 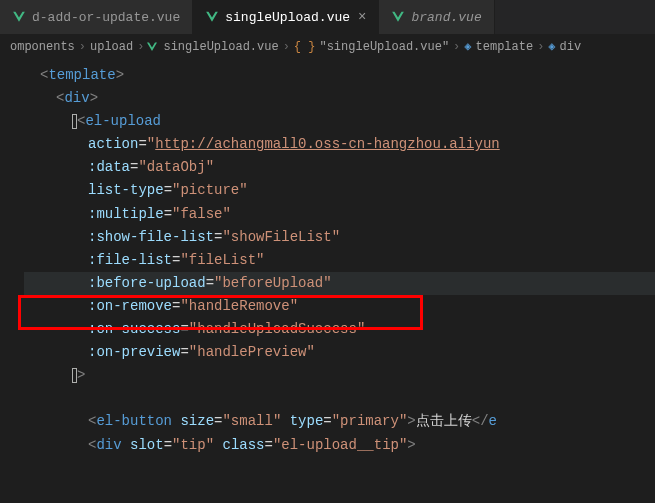 I want to click on tab-add-or-update: d-add-or-update.vue, so click(x=96, y=17).